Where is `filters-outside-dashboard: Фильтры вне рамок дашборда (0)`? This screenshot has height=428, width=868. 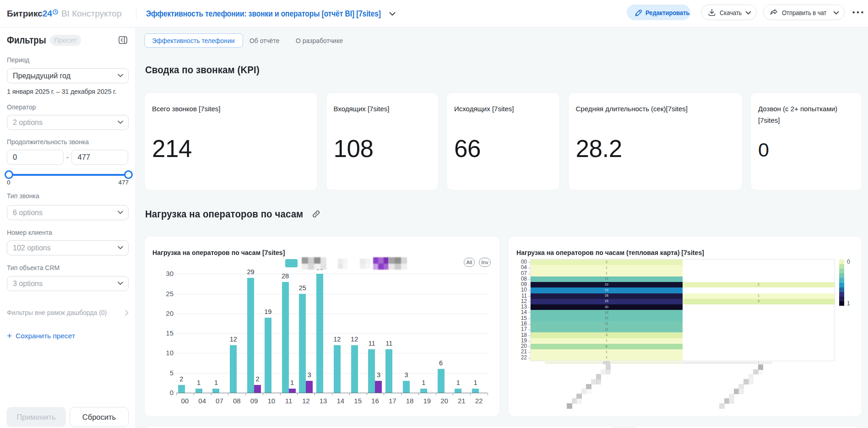
filters-outside-dashboard: Фильтры вне рамок дашборда (0) is located at coordinates (68, 313).